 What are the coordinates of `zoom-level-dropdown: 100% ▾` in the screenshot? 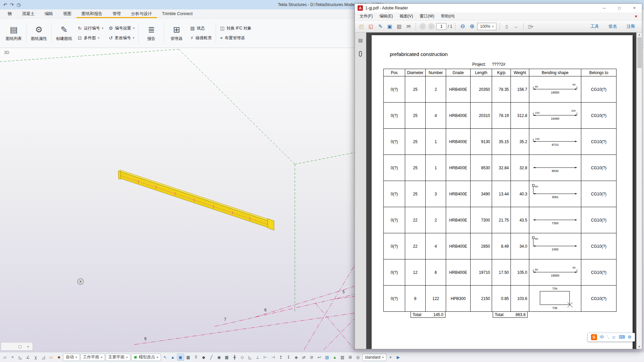 It's located at (487, 26).